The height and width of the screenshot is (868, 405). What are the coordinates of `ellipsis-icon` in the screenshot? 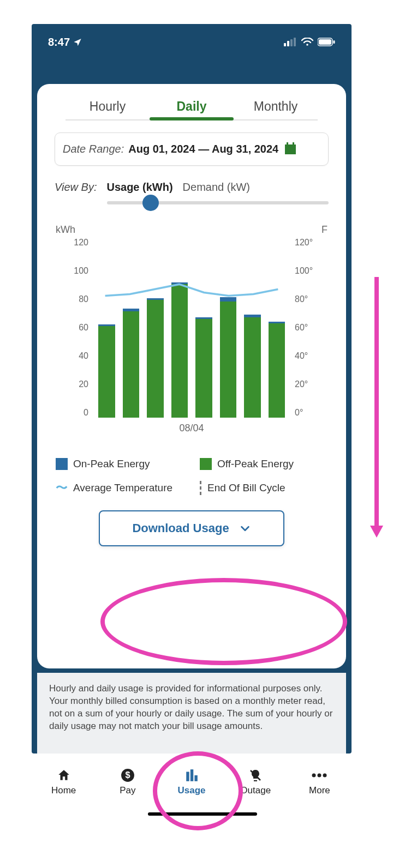 It's located at (319, 775).